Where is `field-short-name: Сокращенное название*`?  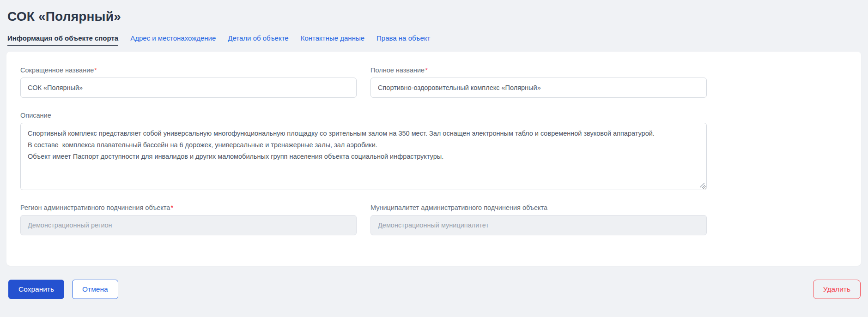 field-short-name: Сокращенное название* is located at coordinates (188, 82).